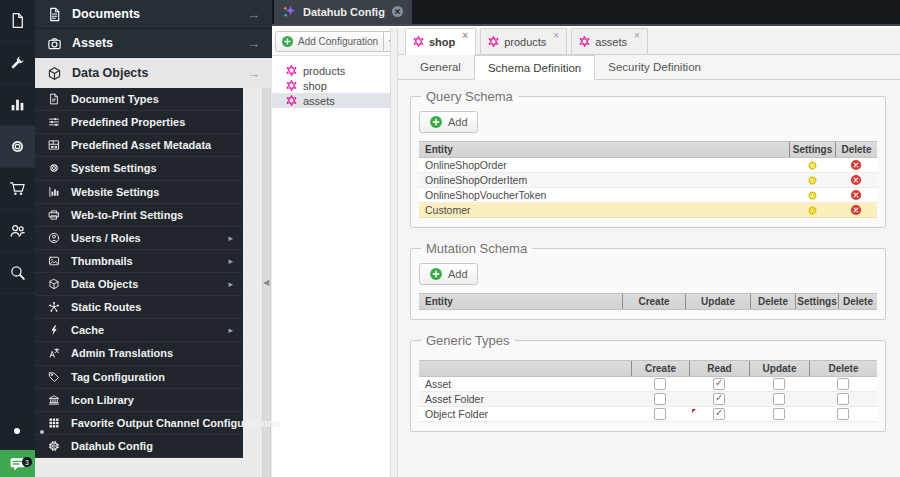  I want to click on query-add-button: Add, so click(448, 122).